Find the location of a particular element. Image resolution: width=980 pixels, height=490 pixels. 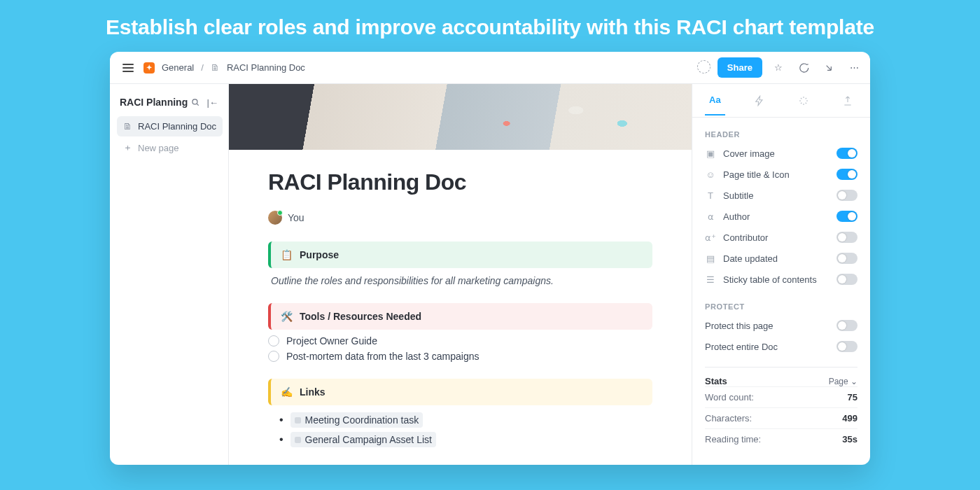

checklist-item: Project Owner Guide is located at coordinates (461, 341).